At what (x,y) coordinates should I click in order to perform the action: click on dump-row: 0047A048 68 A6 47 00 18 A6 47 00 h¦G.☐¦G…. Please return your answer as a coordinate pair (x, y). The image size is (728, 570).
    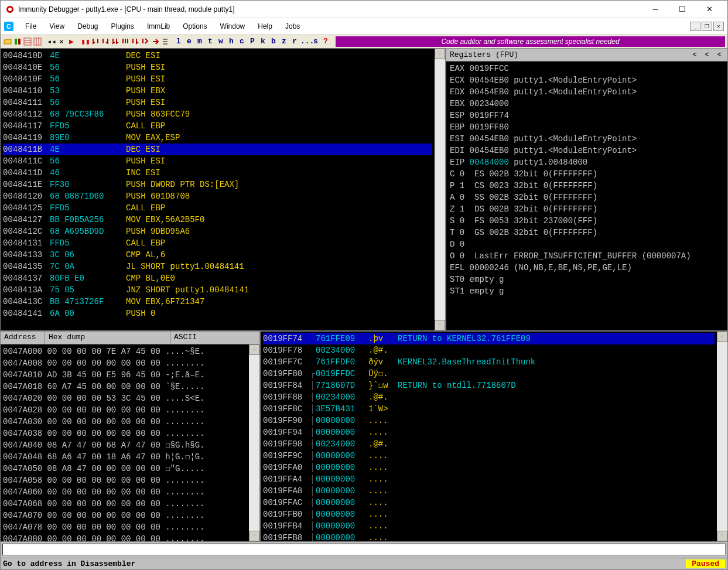
    Looking at the image, I should click on (125, 457).